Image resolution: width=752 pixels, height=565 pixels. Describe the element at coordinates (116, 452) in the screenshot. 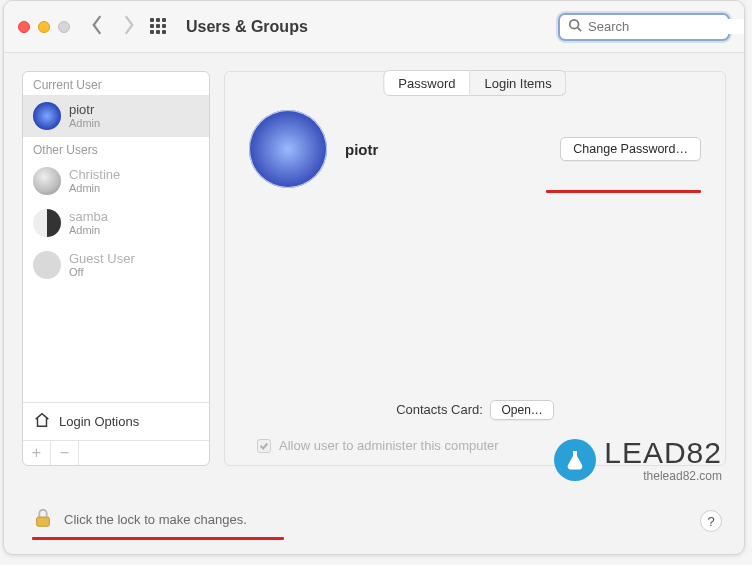

I see `add-remove-bar: + −` at that location.